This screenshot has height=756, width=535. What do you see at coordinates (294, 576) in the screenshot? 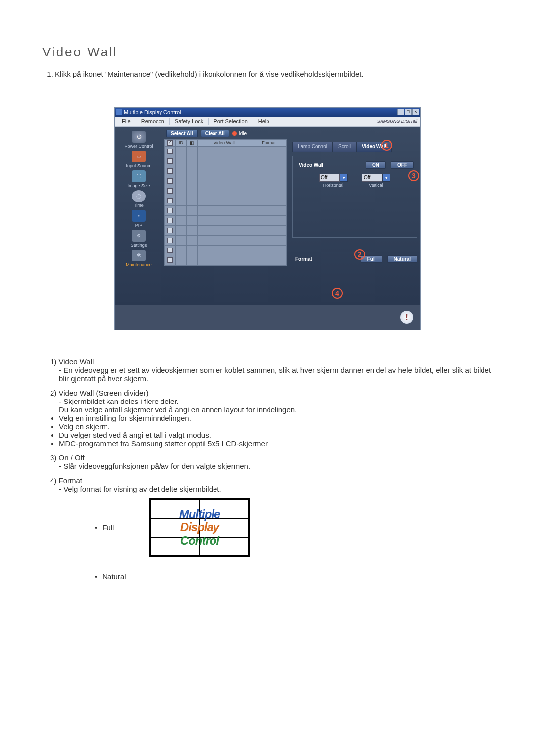
I see `natural-format-row: Natural` at bounding box center [294, 576].